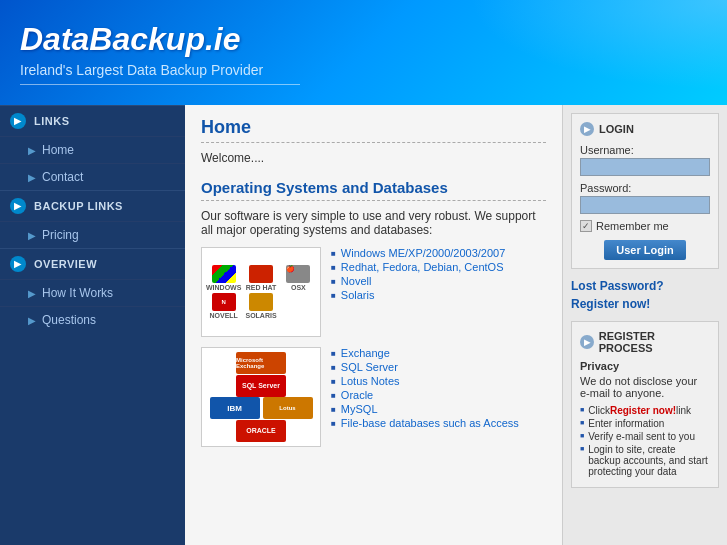  I want to click on os-list-item: Novell, so click(418, 281).